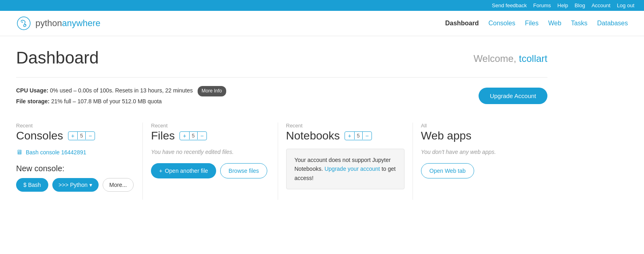 The image size is (644, 254). I want to click on files-count: 5, so click(193, 136).